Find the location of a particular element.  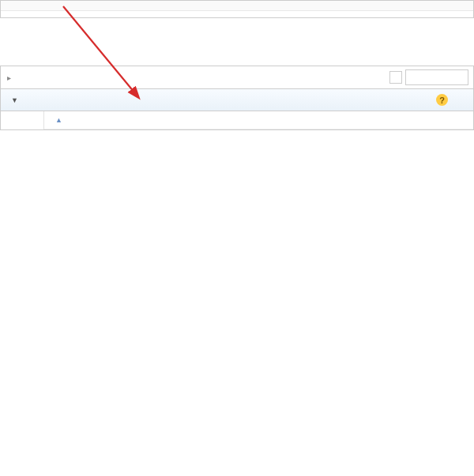

col-header-date is located at coordinates (270, 120).